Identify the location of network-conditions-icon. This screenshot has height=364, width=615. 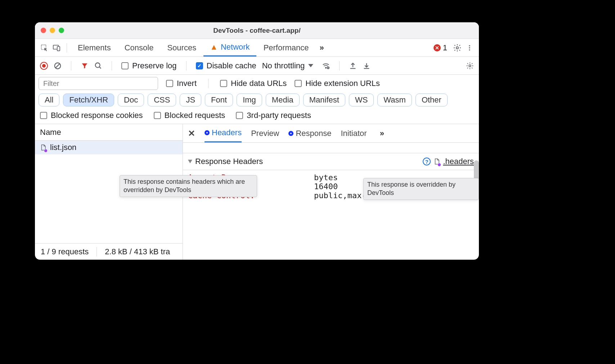
(326, 66).